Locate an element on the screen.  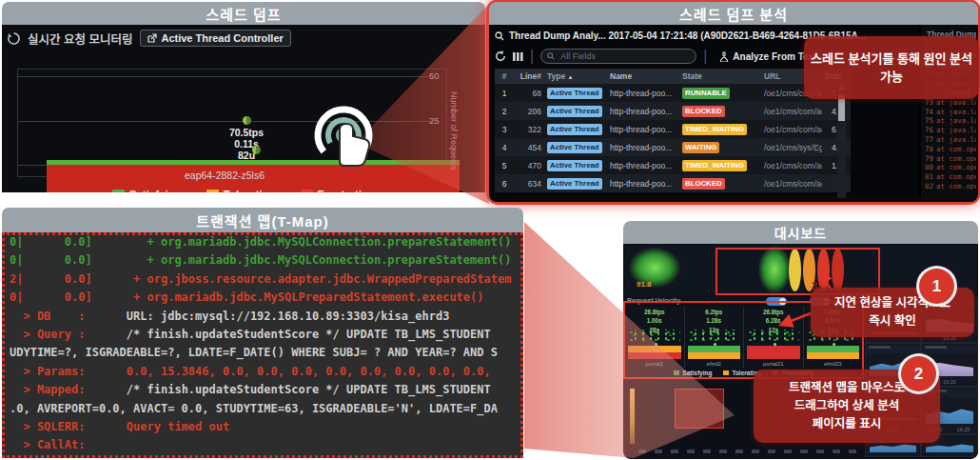
thread-row: 1 68 Active Thread http-thread-poo... RU… is located at coordinates (673, 93).